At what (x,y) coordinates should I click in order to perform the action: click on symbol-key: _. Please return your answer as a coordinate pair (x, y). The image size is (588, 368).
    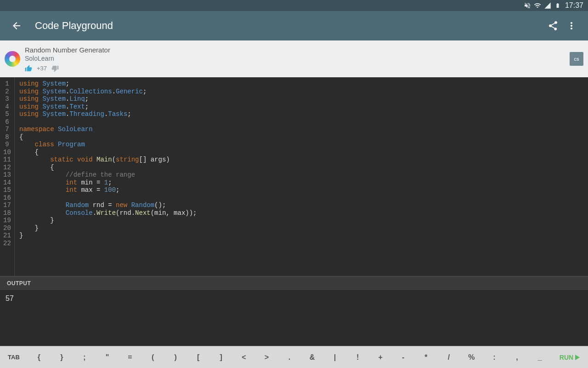
    Looking at the image, I should click on (540, 357).